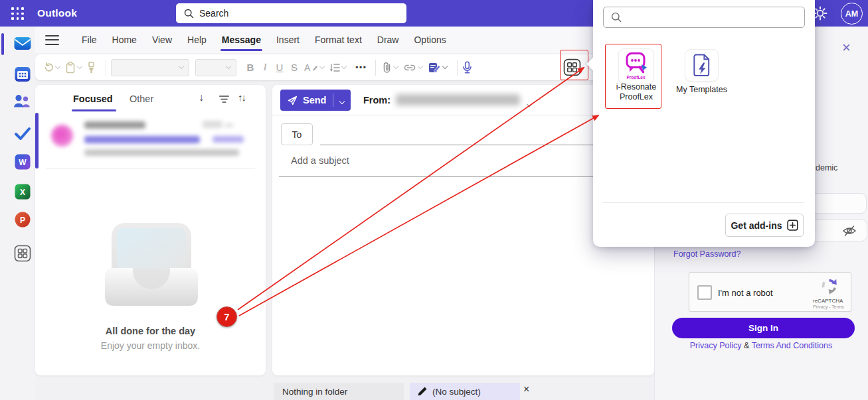 Image resolution: width=868 pixels, height=400 pixels. Describe the element at coordinates (224, 100) in the screenshot. I see `filter-icon` at that location.